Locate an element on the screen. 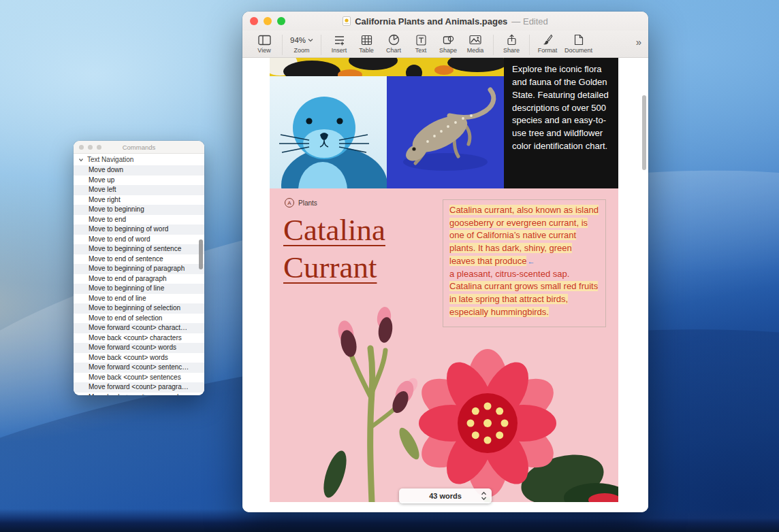 The width and height of the screenshot is (779, 532). command-item: Move back <count> characters is located at coordinates (139, 339).